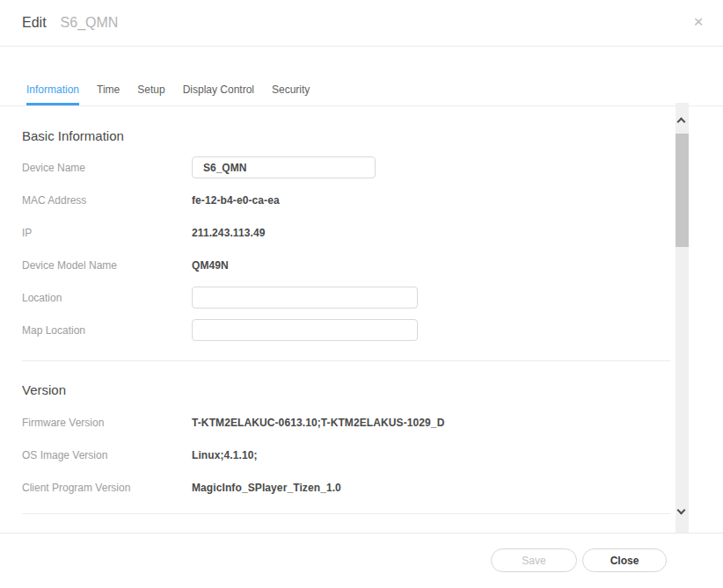 The height and width of the screenshot is (588, 723). I want to click on scrollbar-thumb, so click(683, 190).